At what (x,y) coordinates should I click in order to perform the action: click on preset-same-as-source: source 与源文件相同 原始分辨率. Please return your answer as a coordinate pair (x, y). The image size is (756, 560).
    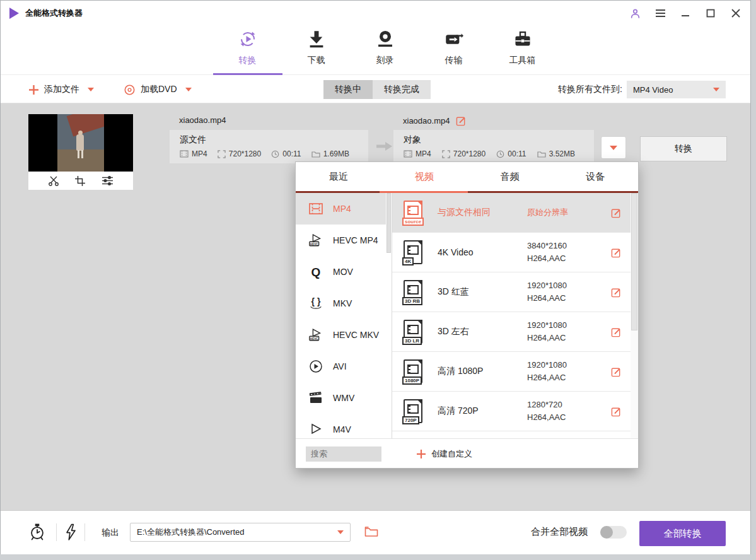
    Looking at the image, I should click on (511, 213).